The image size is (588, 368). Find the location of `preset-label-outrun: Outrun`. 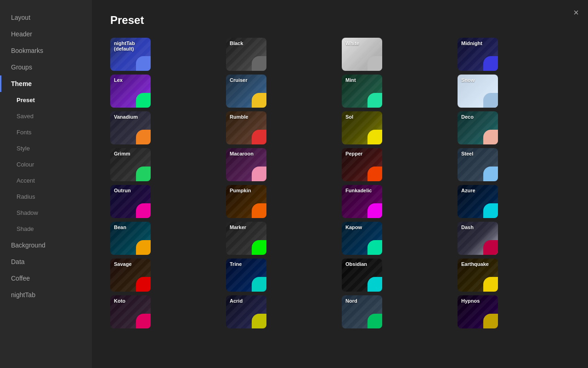

preset-label-outrun: Outrun is located at coordinates (122, 190).